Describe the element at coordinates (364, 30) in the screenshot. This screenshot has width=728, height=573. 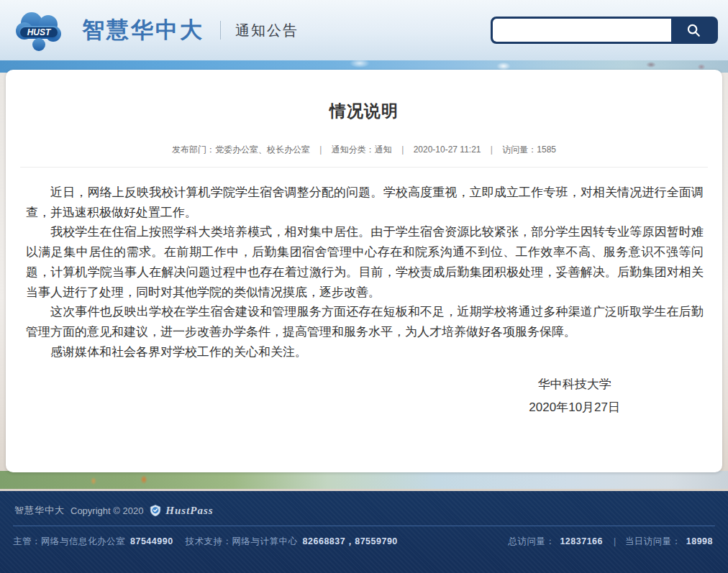
I see `page-header: HUST 智慧华中大 通知公告` at that location.